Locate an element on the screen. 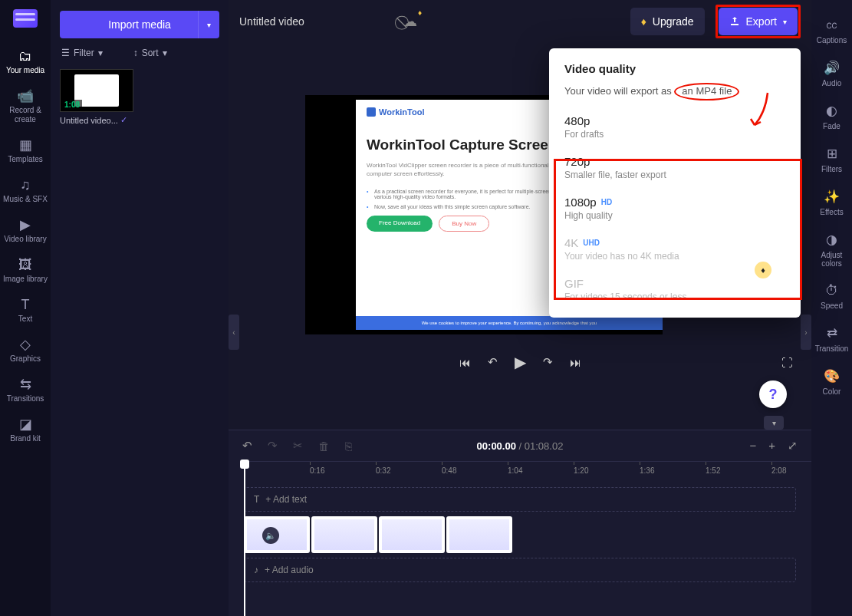  filters-icon: ⊞ is located at coordinates (832, 153).